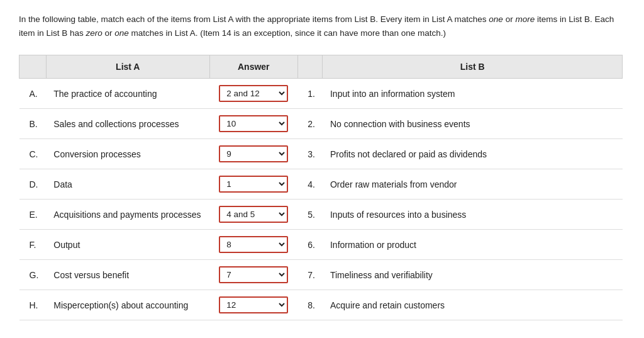  I want to click on table-row: H. Misperception(s) about accounting 12 …, so click(321, 305).